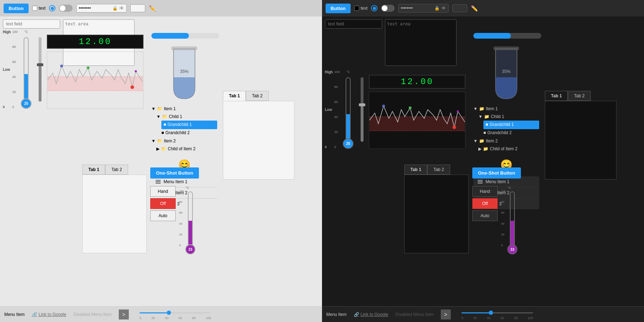 The width and height of the screenshot is (644, 322). What do you see at coordinates (476, 313) in the screenshot?
I see `dark-h-slider-fill` at bounding box center [476, 313].